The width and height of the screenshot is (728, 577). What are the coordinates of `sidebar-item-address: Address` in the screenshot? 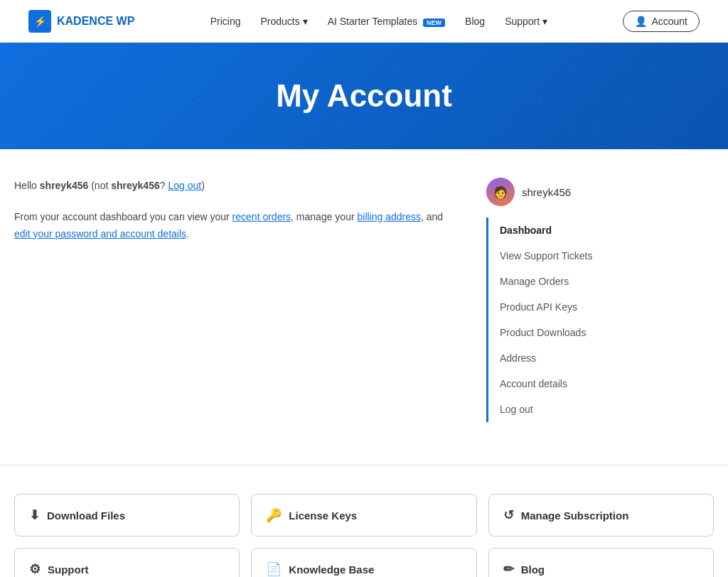 It's located at (601, 358).